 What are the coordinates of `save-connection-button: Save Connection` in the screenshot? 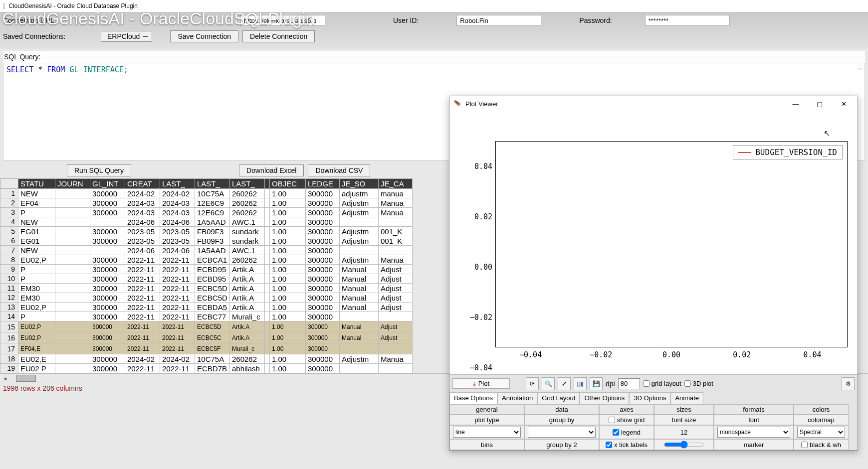 It's located at (205, 36).